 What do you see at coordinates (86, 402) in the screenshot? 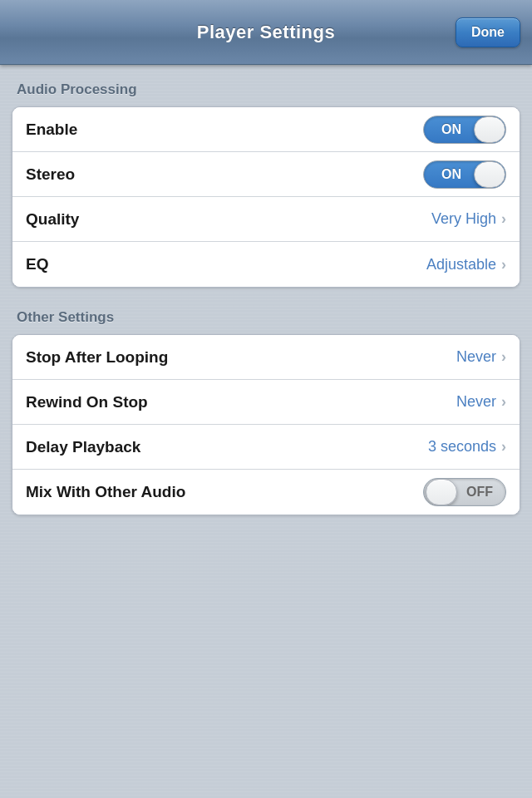
I see `rewind-on-stop-label: Rewind On Stop` at bounding box center [86, 402].